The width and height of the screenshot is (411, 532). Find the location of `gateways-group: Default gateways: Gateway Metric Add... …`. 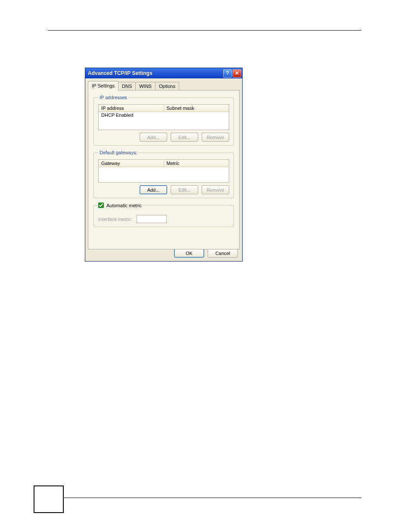

gateways-group: Default gateways: Gateway Metric Add... … is located at coordinates (164, 174).